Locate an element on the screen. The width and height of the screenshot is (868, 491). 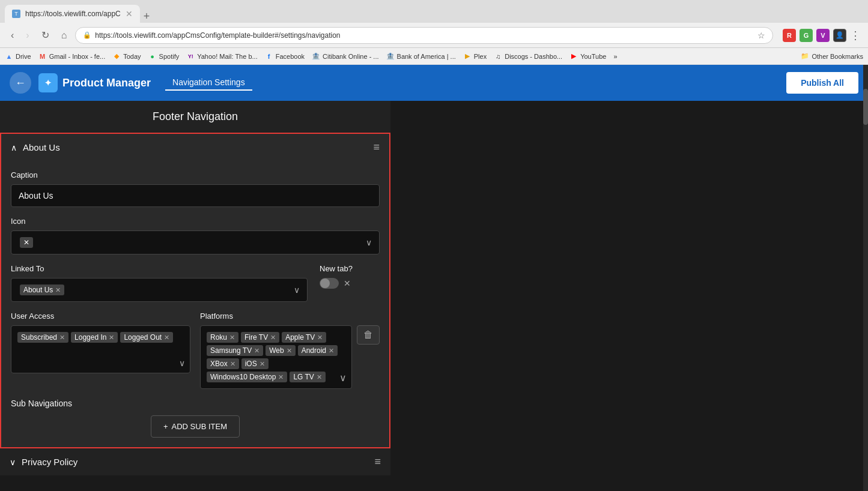
bookmark-youtube: ▶ YouTube is located at coordinates (587, 56).